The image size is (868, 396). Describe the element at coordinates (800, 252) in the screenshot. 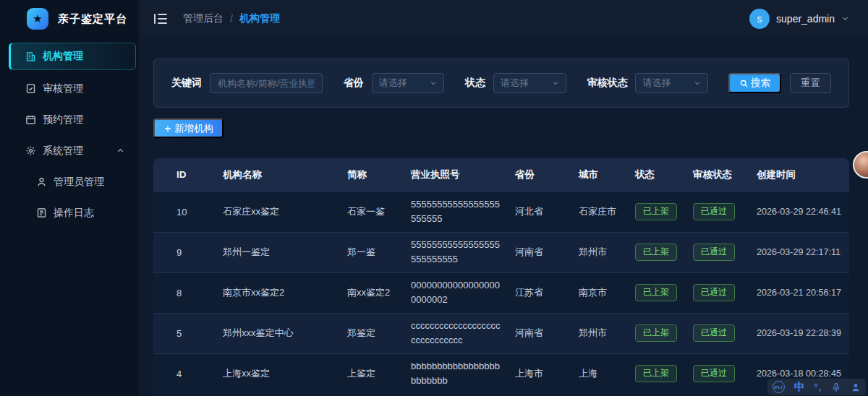

I see `cell-created-at: 2026-03-29 22:17:11` at that location.